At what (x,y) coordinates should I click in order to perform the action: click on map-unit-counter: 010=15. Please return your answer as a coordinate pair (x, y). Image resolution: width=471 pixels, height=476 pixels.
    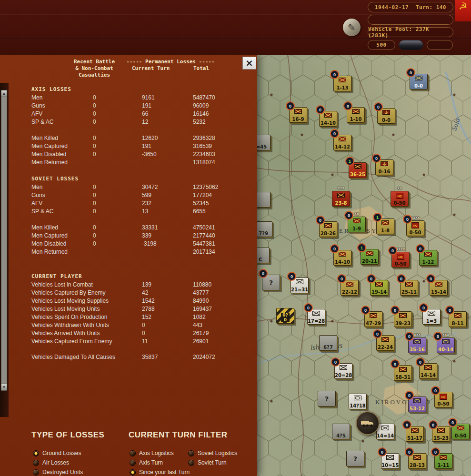
    Looking at the image, I should click on (390, 461).